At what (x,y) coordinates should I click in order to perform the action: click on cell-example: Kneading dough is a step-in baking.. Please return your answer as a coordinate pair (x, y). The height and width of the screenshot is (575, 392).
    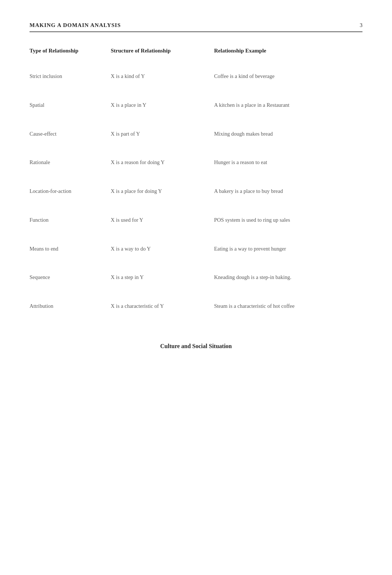
    Looking at the image, I should click on (288, 278).